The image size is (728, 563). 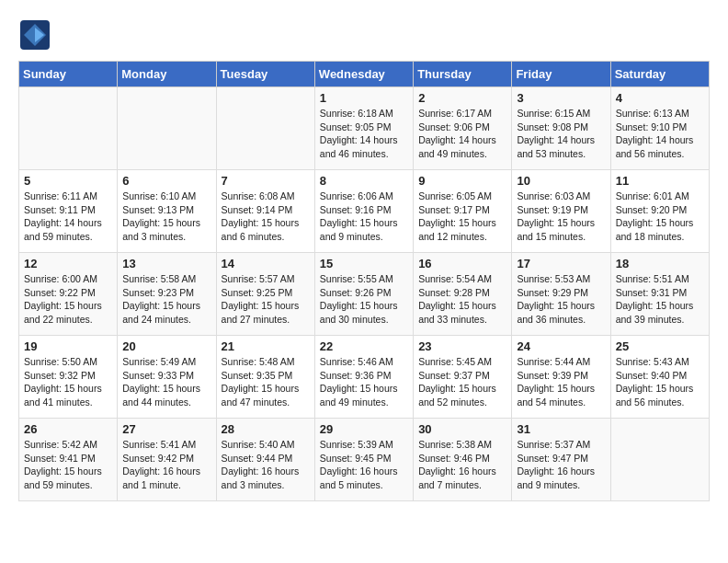 What do you see at coordinates (462, 300) in the screenshot?
I see `day-info: Sunrise: 5:54 AMSunset: 9:28 PMDaylight:…` at bounding box center [462, 300].